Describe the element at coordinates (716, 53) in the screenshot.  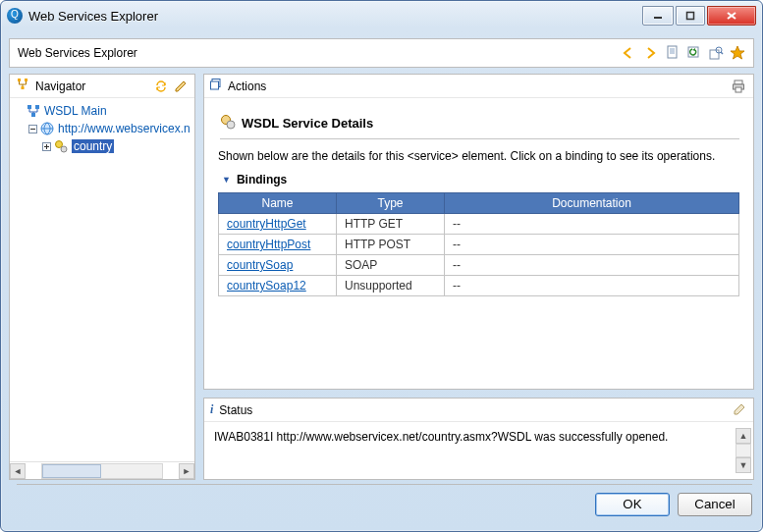
I see `lookup-icon` at that location.